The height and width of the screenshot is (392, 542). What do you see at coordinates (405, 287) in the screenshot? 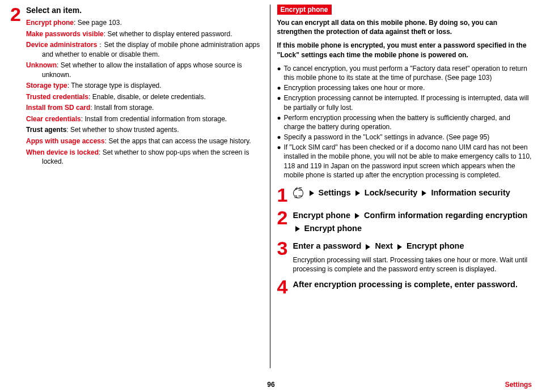
I see `proc-step-4: 4 After encryption processing is complet…` at bounding box center [405, 287].